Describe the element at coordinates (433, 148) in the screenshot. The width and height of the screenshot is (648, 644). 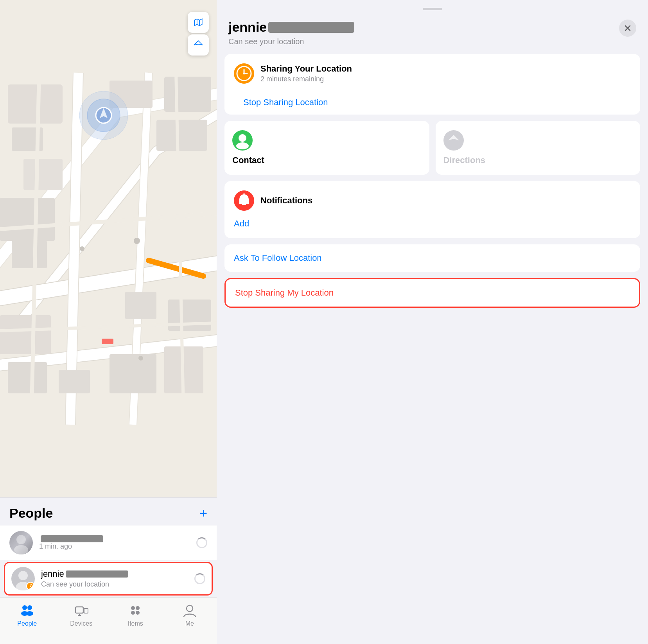
I see `action-row: Contact Directions` at that location.